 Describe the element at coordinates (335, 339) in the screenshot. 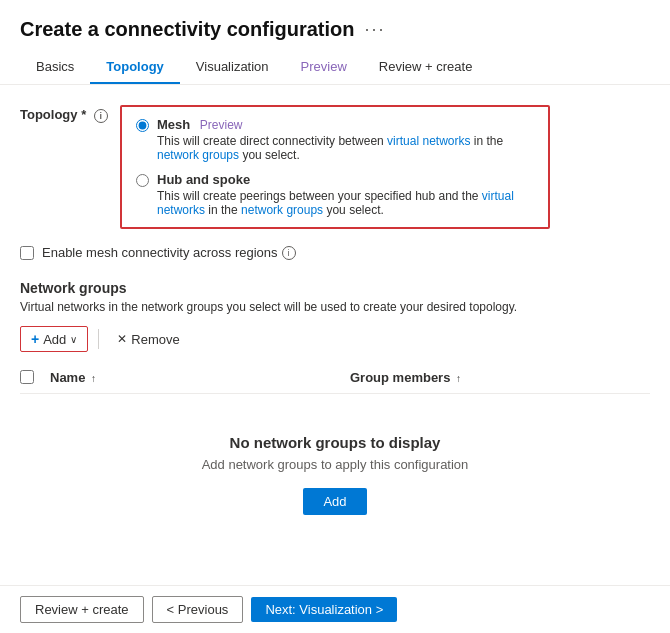

I see `network-groups-toolbar: + Add ∨ ✕ Remove` at that location.